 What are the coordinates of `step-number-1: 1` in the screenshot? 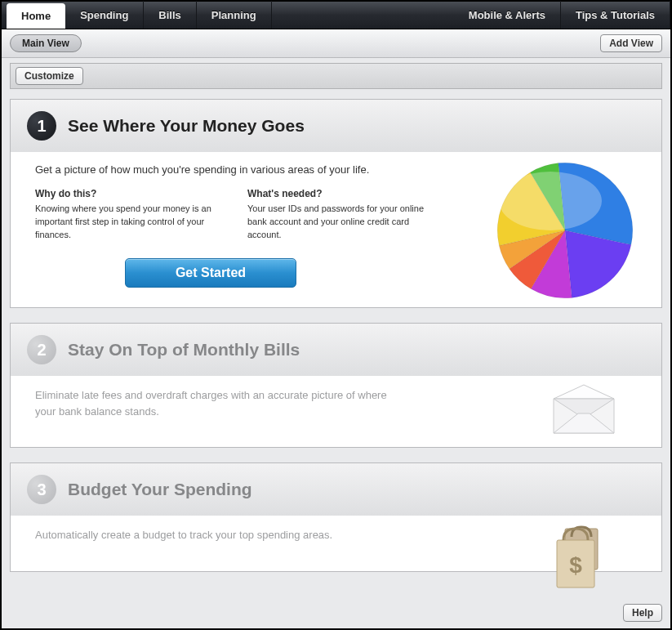 It's located at (42, 126).